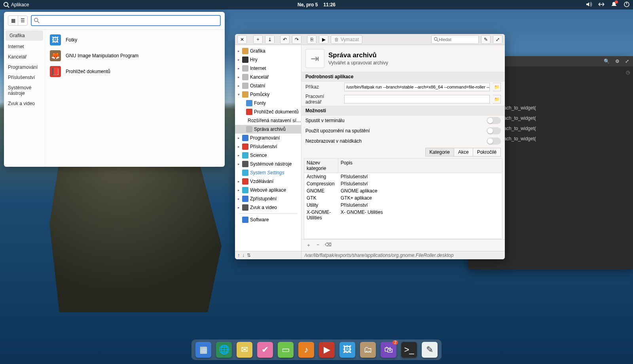  I want to click on app-icon: 🦊, so click(55, 56).